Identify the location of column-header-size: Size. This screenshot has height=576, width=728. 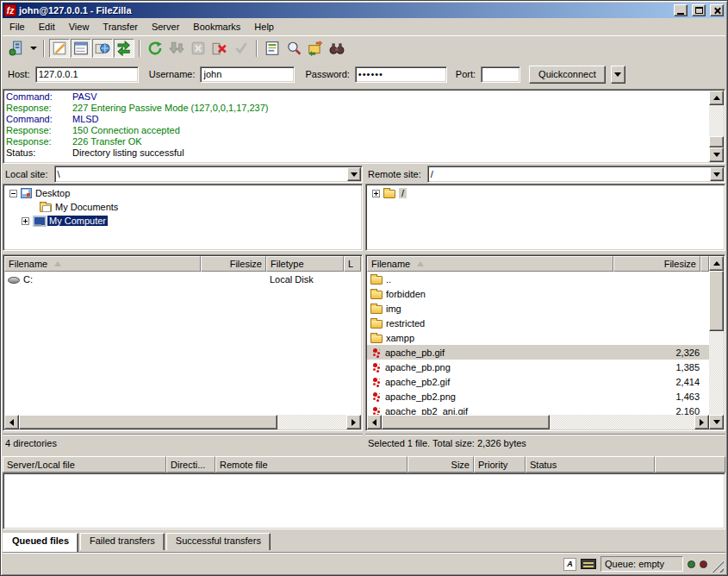
(441, 464).